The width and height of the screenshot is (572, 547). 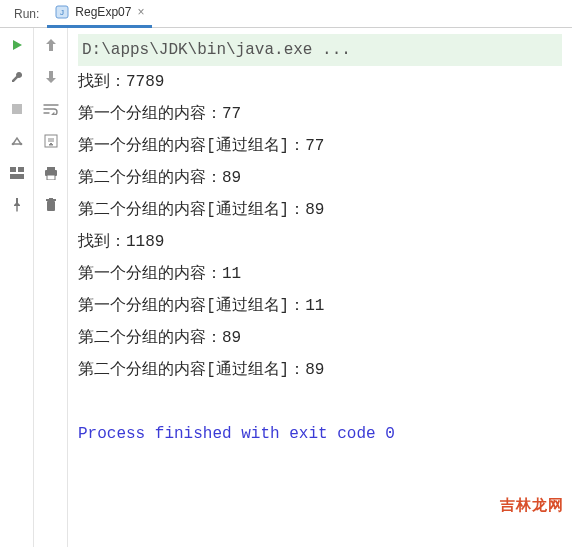 I want to click on svg-text: J, so click(x=62, y=12).